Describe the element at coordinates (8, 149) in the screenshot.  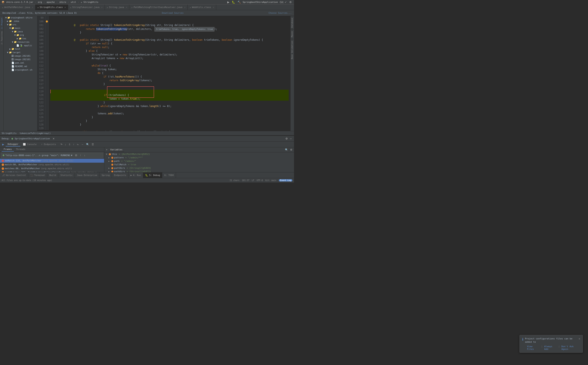
I see `frames-tab: Frames` at that location.